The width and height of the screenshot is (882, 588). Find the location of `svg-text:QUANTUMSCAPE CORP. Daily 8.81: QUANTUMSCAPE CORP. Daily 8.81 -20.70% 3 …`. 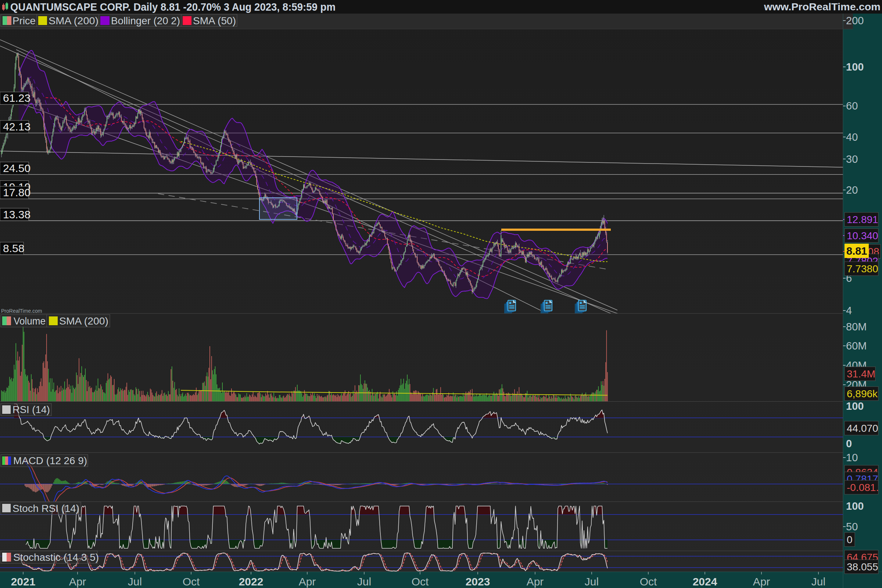

svg-text:QUANTUMSCAPE CORP. Daily 8.81: QUANTUMSCAPE CORP. Daily 8.81 -20.70% 3 … is located at coordinates (173, 7).